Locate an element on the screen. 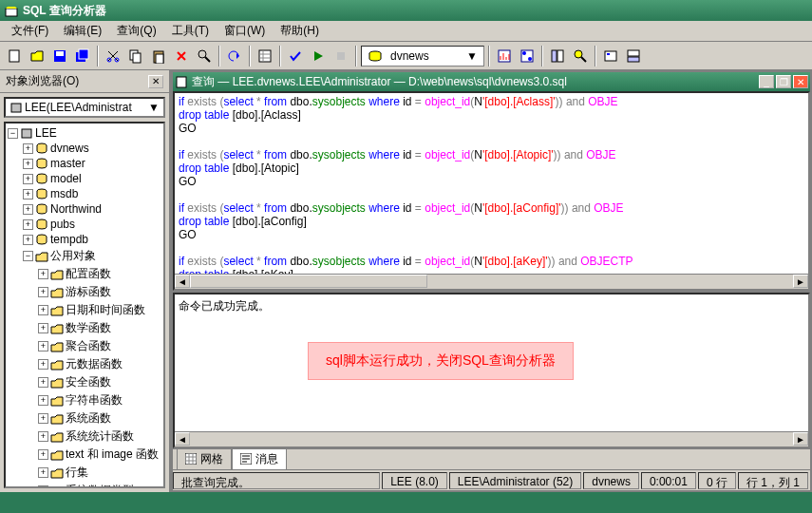 The width and height of the screenshot is (812, 513). save-all-button is located at coordinates (83, 56).